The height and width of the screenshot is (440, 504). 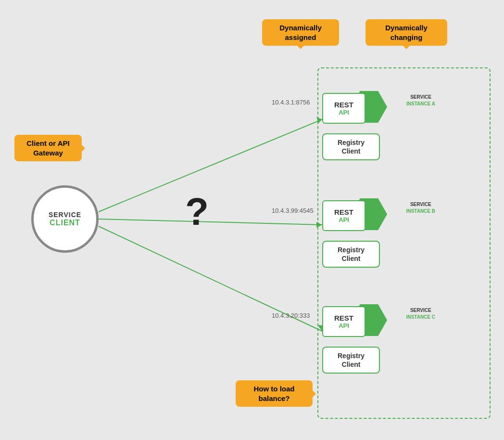 I want to click on registry-client-box-a: RegistryClient, so click(x=351, y=147).